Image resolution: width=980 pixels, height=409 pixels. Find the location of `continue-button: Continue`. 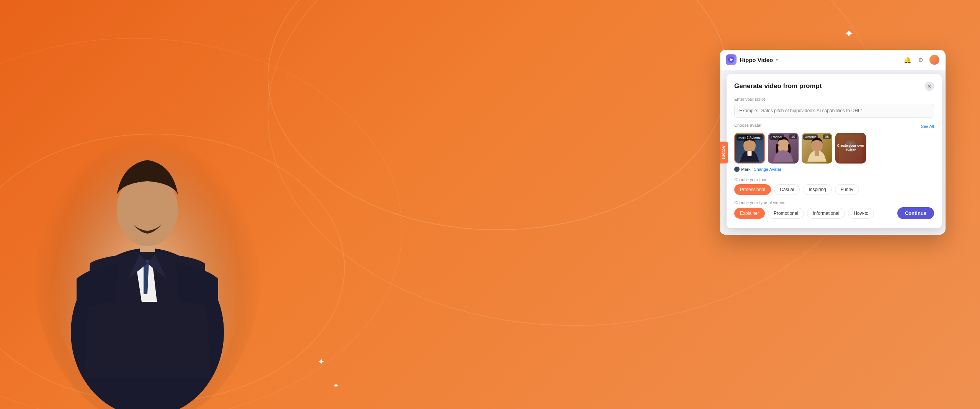

continue-button: Continue is located at coordinates (916, 213).